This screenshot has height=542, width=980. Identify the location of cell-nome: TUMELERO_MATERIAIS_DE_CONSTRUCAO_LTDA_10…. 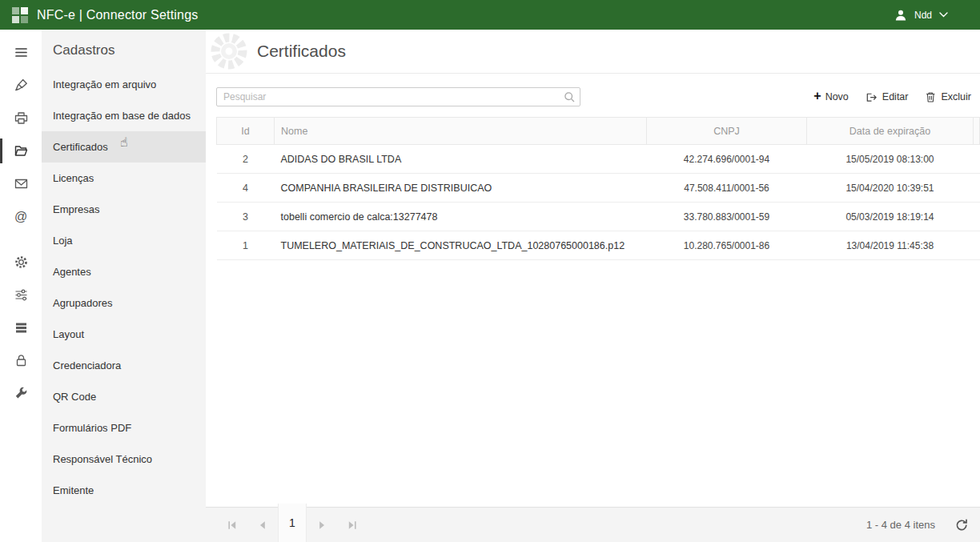
(461, 246).